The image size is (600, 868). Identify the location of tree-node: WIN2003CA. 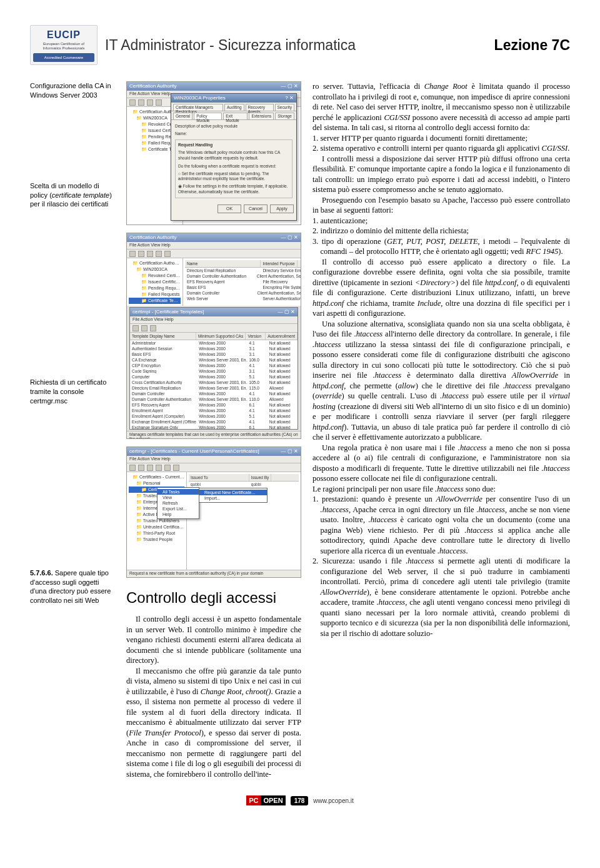
(155, 270).